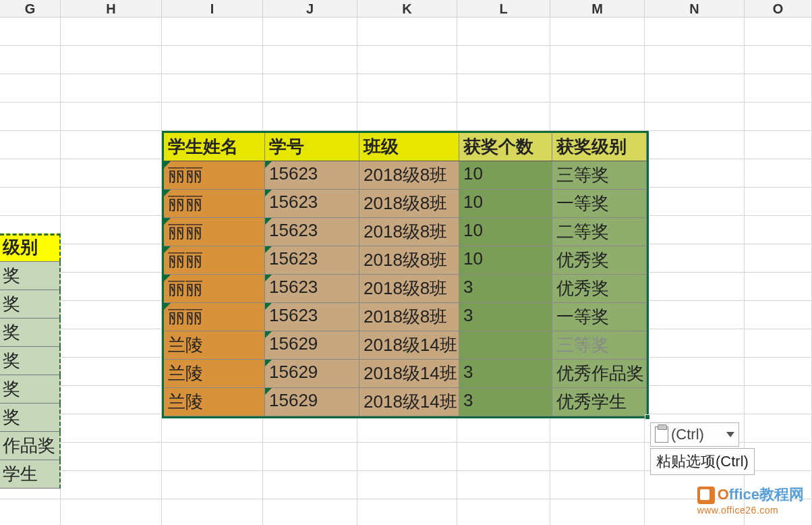 The image size is (812, 525). What do you see at coordinates (778, 8) in the screenshot?
I see `col-header-O: O` at bounding box center [778, 8].